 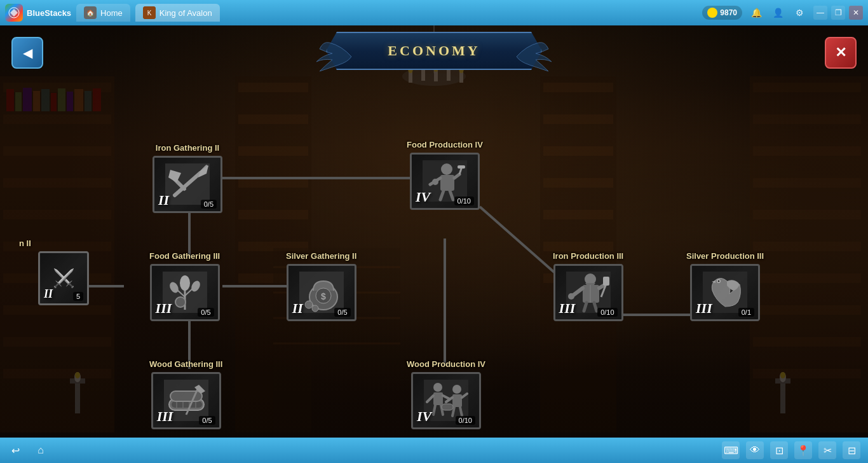 I want to click on close-window-button: ✕, so click(x=856, y=13).